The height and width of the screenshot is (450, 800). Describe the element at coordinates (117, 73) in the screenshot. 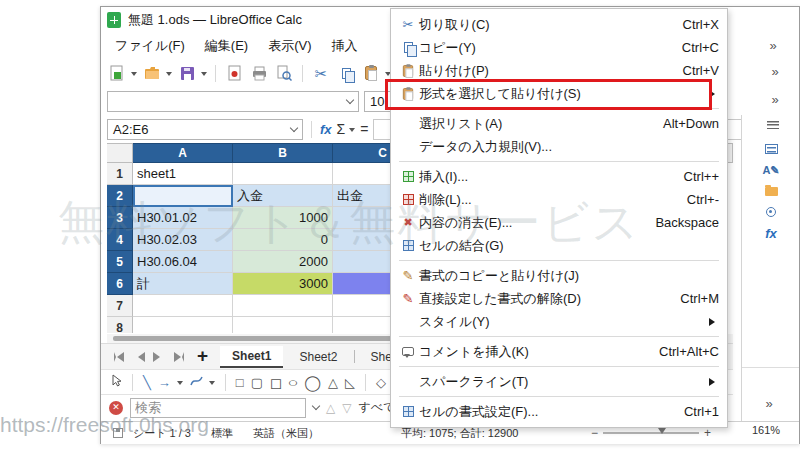

I see `new-document-button` at that location.